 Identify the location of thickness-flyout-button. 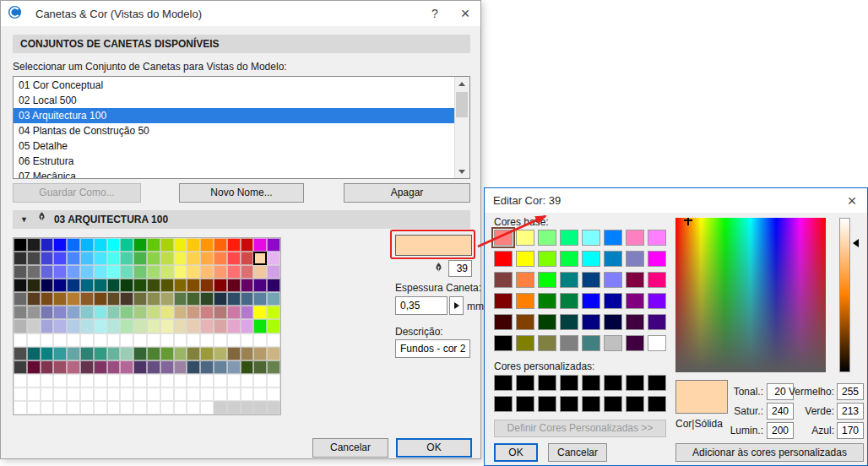
(456, 306).